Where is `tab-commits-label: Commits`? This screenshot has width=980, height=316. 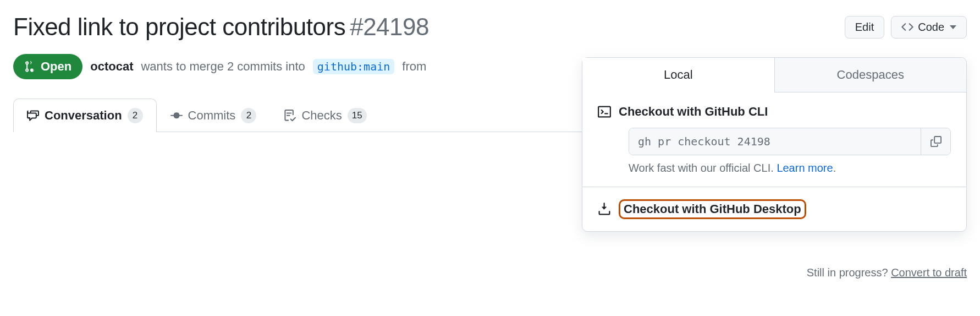
tab-commits-label: Commits is located at coordinates (212, 116).